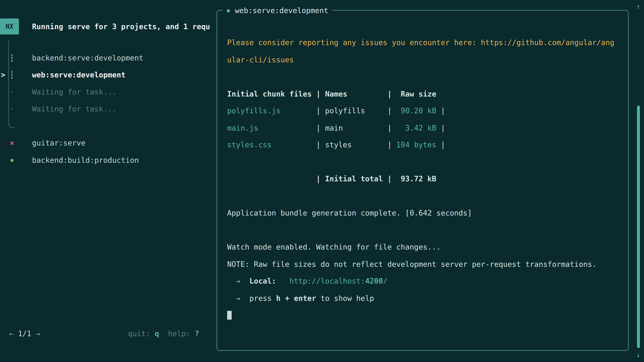 Image resolution: width=644 pixels, height=362 pixels. I want to click on terminal-line: Please consider reporting any issues you…, so click(426, 42).